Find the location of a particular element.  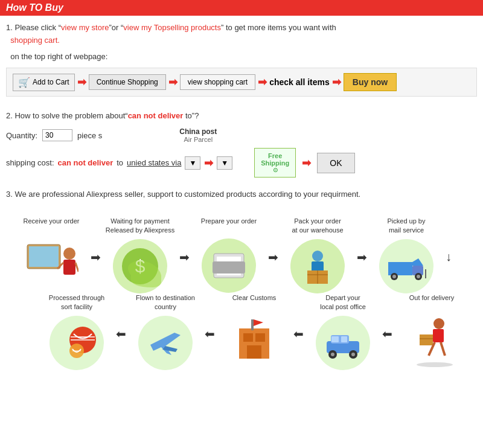

arrow-r2-4: ⬅ is located at coordinates (121, 334).